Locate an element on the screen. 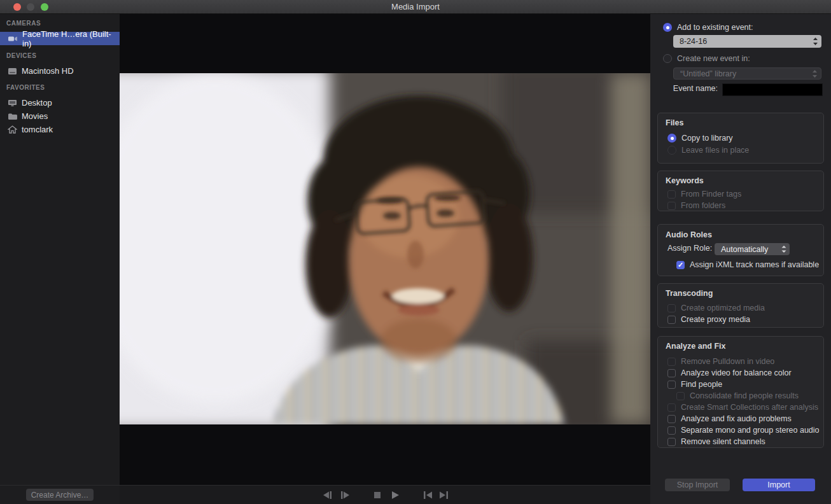 The image size is (831, 504). sidebar-item-desktop: Desktop is located at coordinates (60, 103).